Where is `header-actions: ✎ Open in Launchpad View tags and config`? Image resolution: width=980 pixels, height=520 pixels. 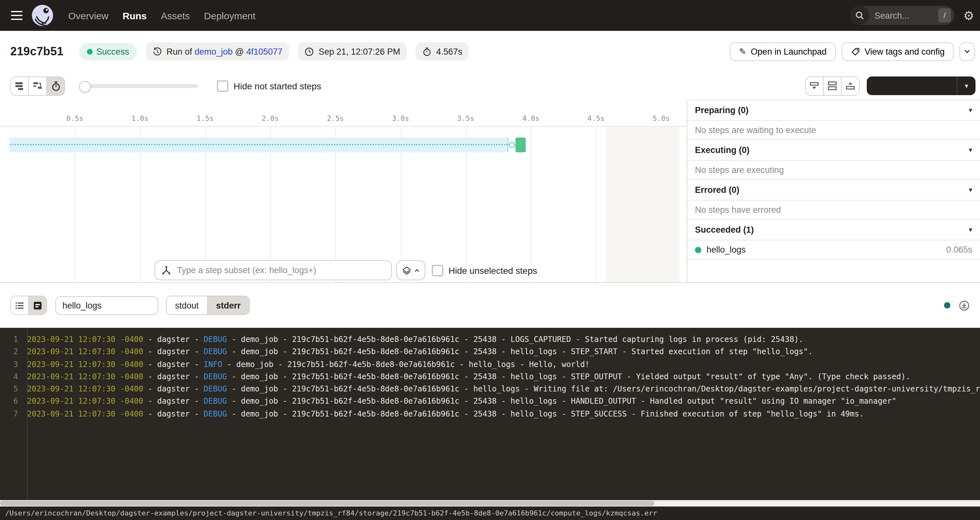
header-actions: ✎ Open in Launchpad View tags and config is located at coordinates (852, 52).